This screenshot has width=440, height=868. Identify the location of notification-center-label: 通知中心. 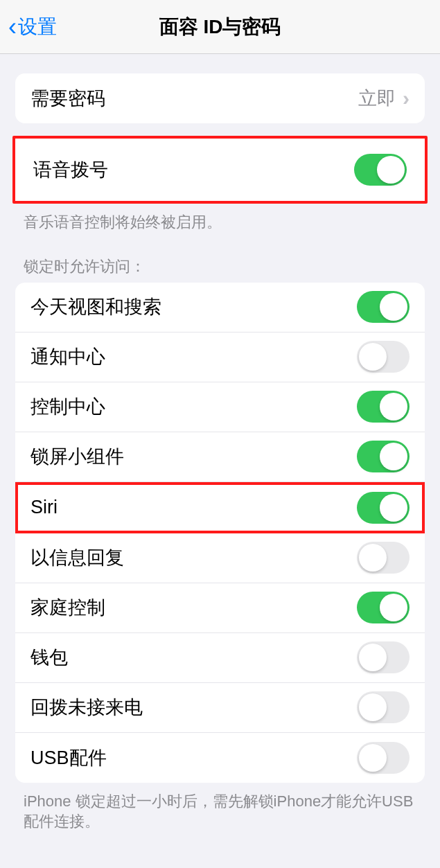
(68, 357).